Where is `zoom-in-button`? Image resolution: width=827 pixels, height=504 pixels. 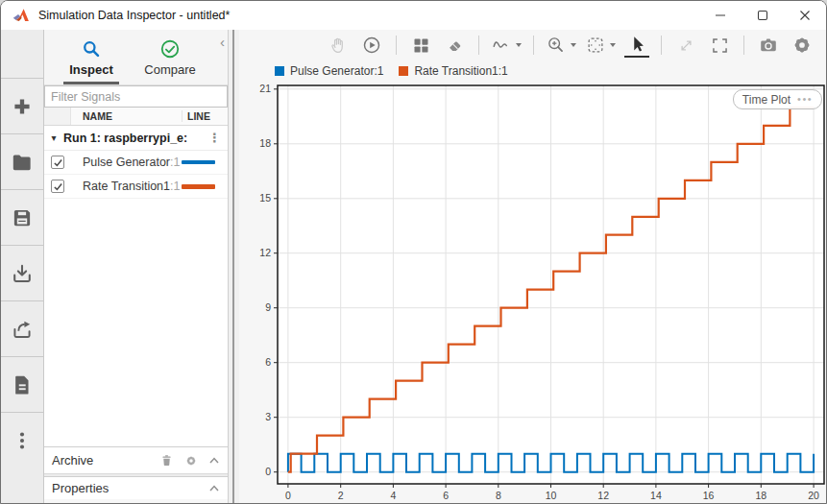
zoom-in-button is located at coordinates (561, 45).